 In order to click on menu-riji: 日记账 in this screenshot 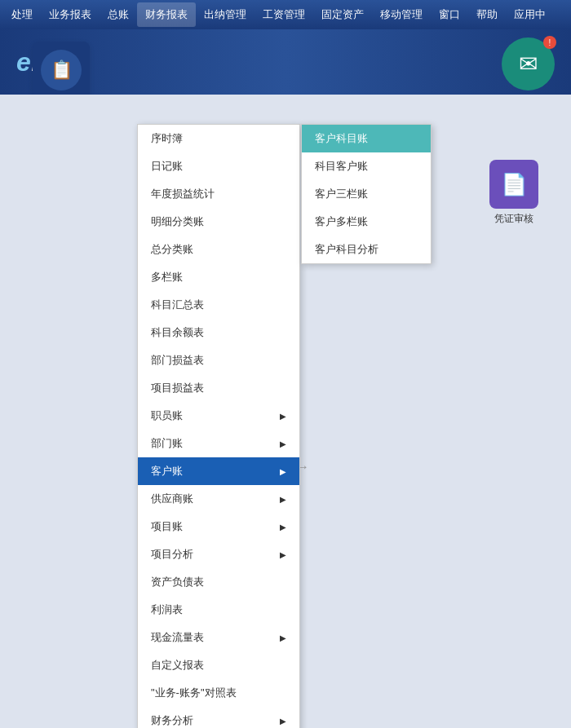, I will do `click(219, 166)`.